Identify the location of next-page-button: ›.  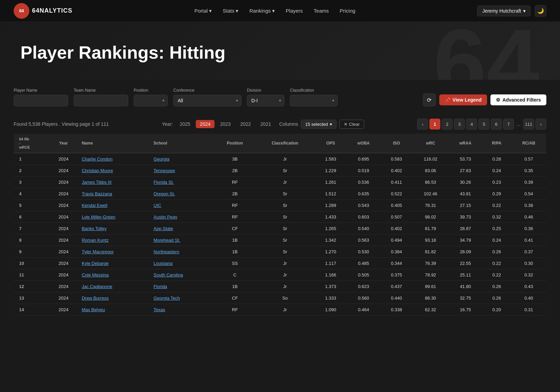
(541, 124).